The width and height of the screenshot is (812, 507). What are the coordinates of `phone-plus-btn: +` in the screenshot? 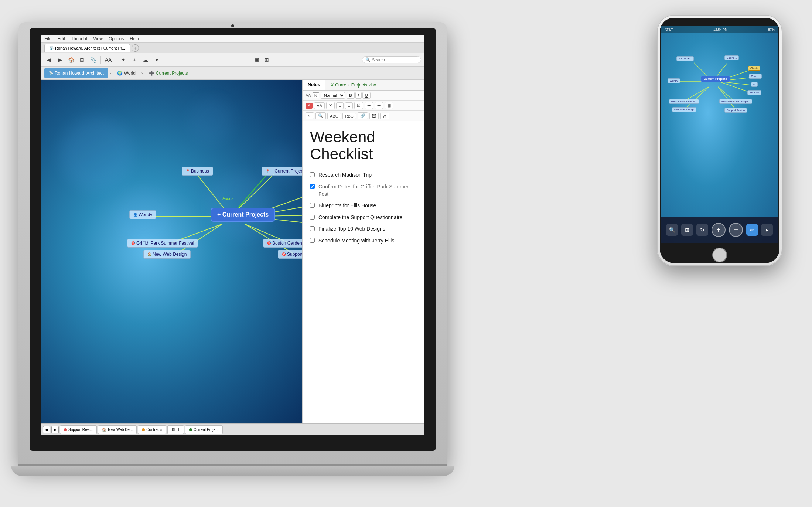 It's located at (719, 230).